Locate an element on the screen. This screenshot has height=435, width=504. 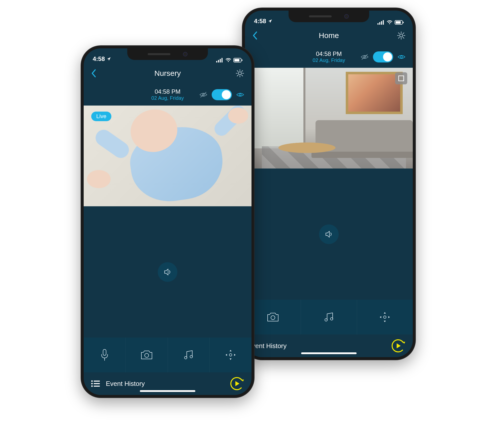
page-title: Nursery is located at coordinates (167, 73).